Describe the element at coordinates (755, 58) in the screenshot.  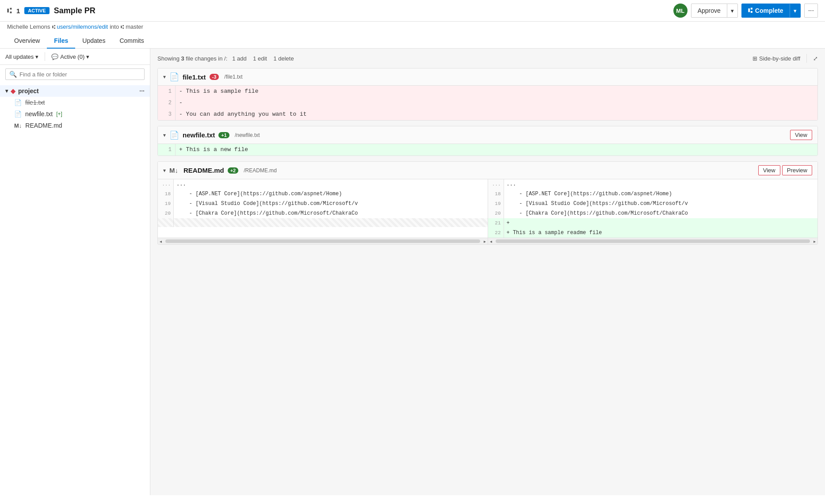
I see `side-by-side-icon: ⊞` at that location.